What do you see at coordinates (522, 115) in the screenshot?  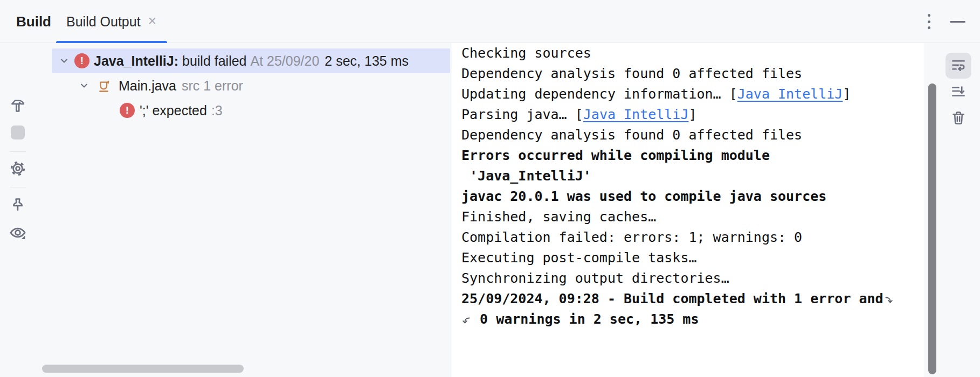 I see `console-text: Parsing java… [` at bounding box center [522, 115].